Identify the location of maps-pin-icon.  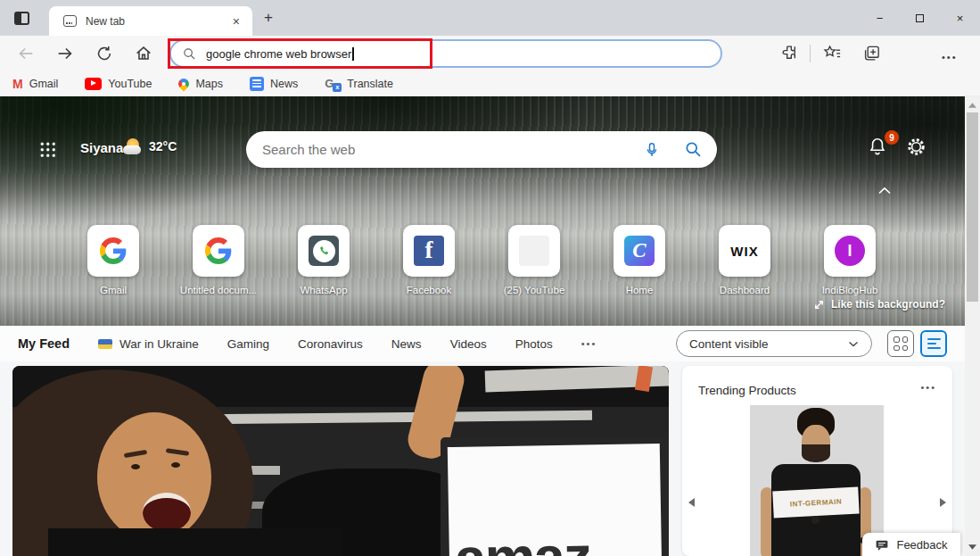
(184, 84).